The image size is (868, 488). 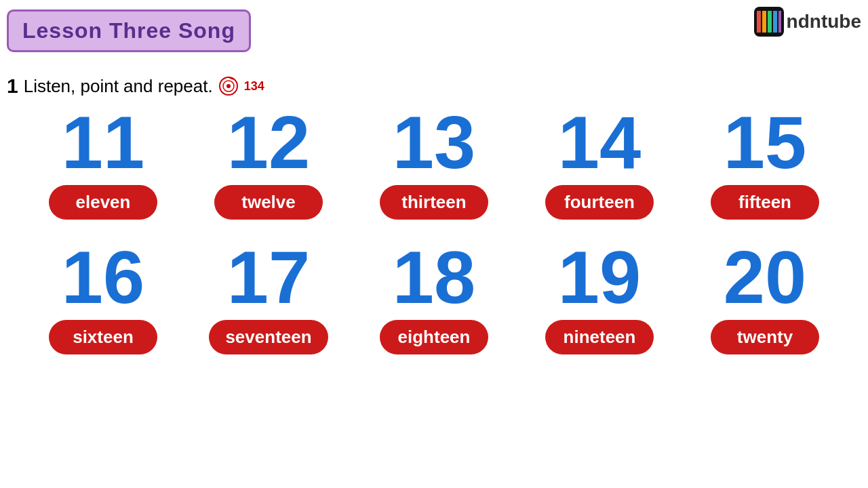 I want to click on instruction-bar: 1 Listen, point and repeat. 134, so click(x=136, y=86).